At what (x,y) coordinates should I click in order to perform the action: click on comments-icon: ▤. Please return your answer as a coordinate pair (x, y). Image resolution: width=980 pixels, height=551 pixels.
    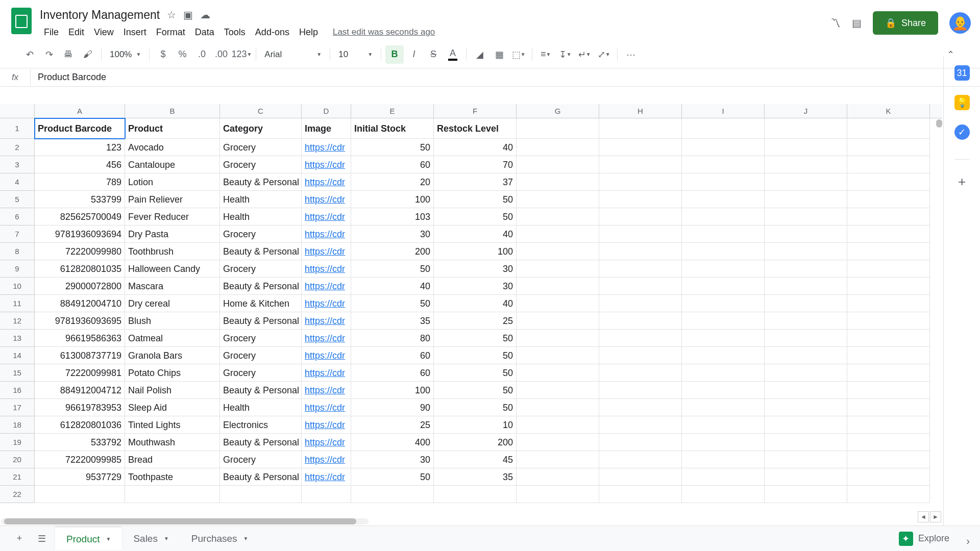
    Looking at the image, I should click on (856, 23).